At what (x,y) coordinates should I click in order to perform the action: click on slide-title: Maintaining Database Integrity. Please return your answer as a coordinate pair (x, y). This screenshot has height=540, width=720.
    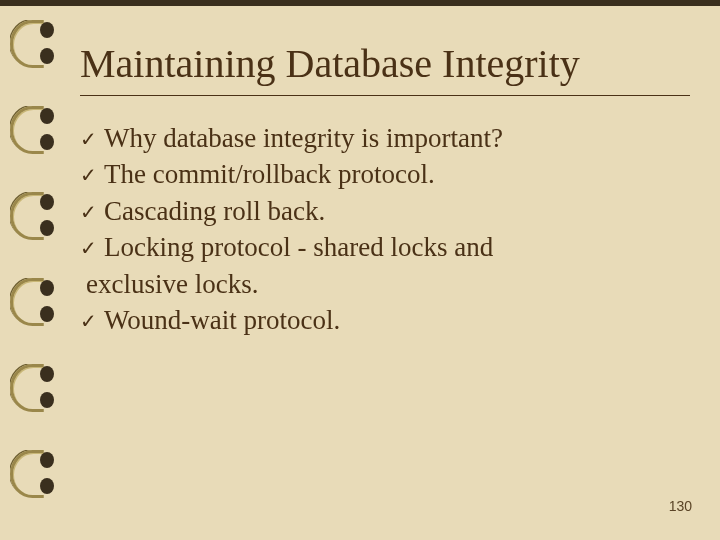
    Looking at the image, I should click on (385, 64).